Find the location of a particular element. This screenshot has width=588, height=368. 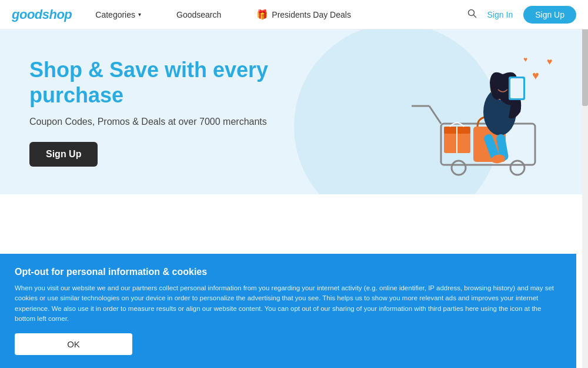

hero-title: Shop & Save with every purchase is located at coordinates (156, 82).